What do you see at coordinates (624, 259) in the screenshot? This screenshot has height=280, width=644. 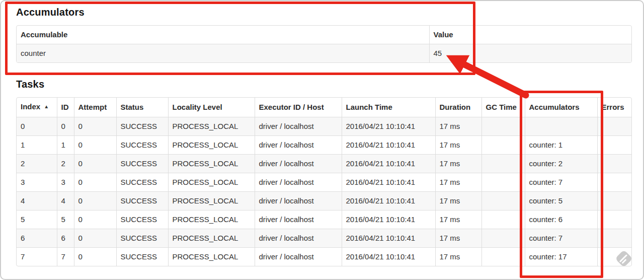 I see `watermark-icon` at bounding box center [624, 259].